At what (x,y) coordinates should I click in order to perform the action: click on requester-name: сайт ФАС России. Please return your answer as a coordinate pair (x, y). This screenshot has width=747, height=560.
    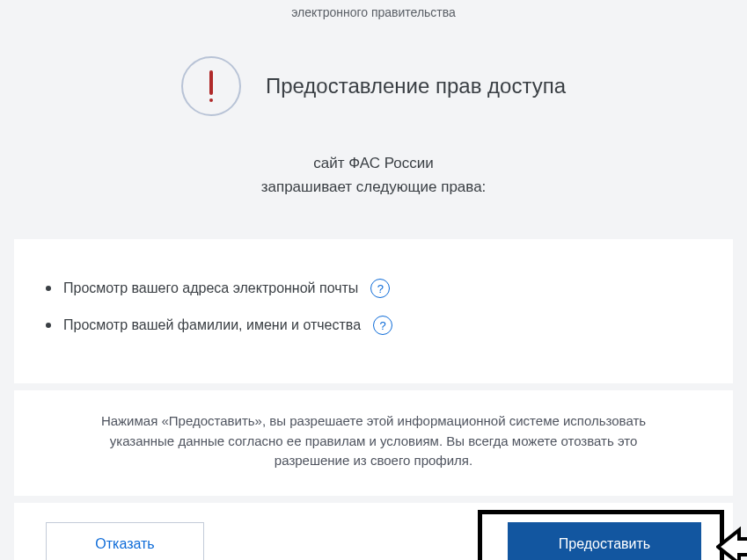
    Looking at the image, I should click on (373, 164).